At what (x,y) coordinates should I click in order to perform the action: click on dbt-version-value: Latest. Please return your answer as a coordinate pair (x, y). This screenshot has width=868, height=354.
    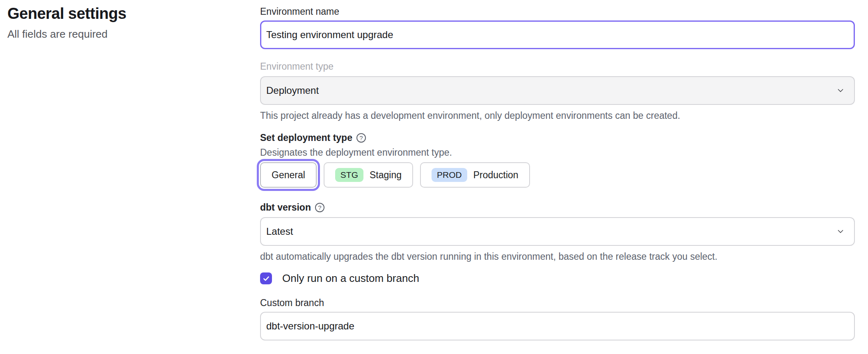
    Looking at the image, I should click on (280, 231).